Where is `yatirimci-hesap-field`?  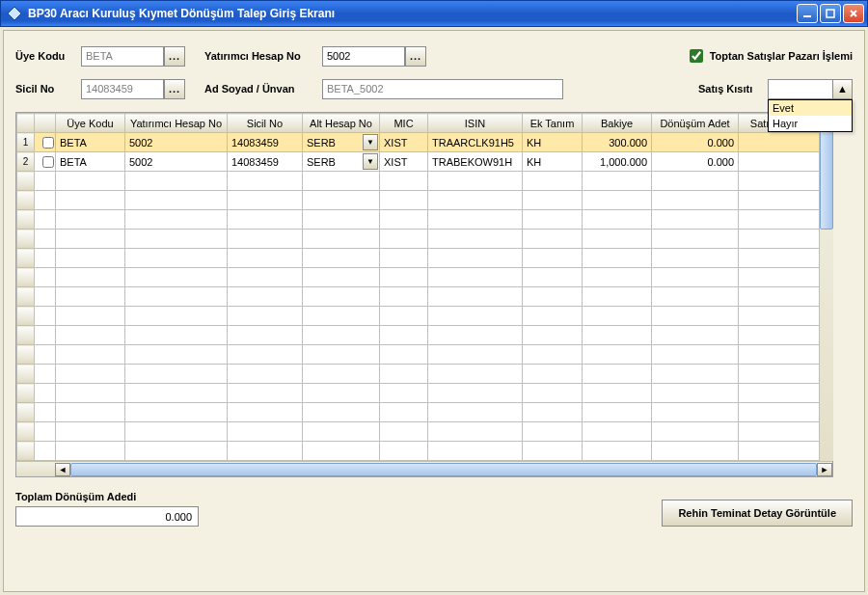 yatirimci-hesap-field is located at coordinates (364, 56).